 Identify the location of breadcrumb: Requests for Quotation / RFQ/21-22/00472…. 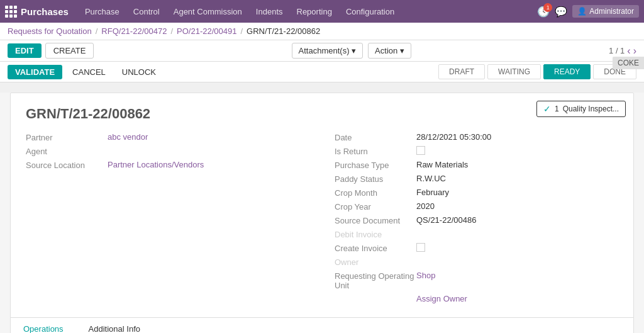
(322, 31).